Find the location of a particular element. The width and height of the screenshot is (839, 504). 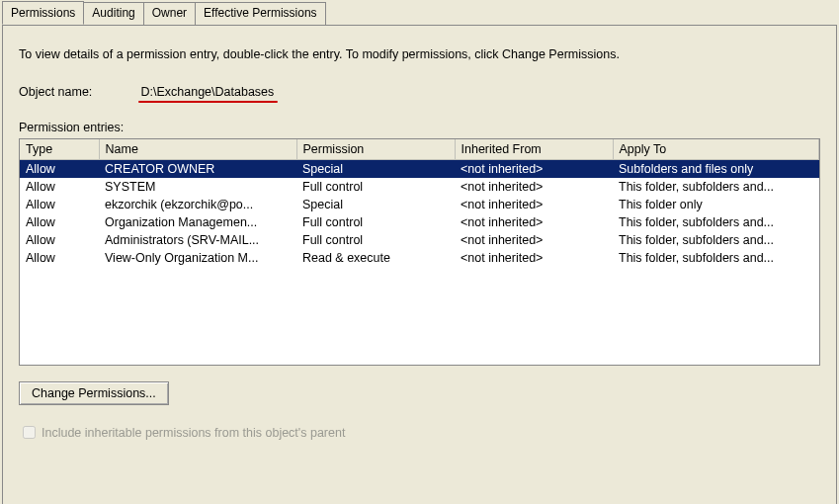

cell-name: Administrators (SRV-MAIL... is located at coordinates (198, 240).